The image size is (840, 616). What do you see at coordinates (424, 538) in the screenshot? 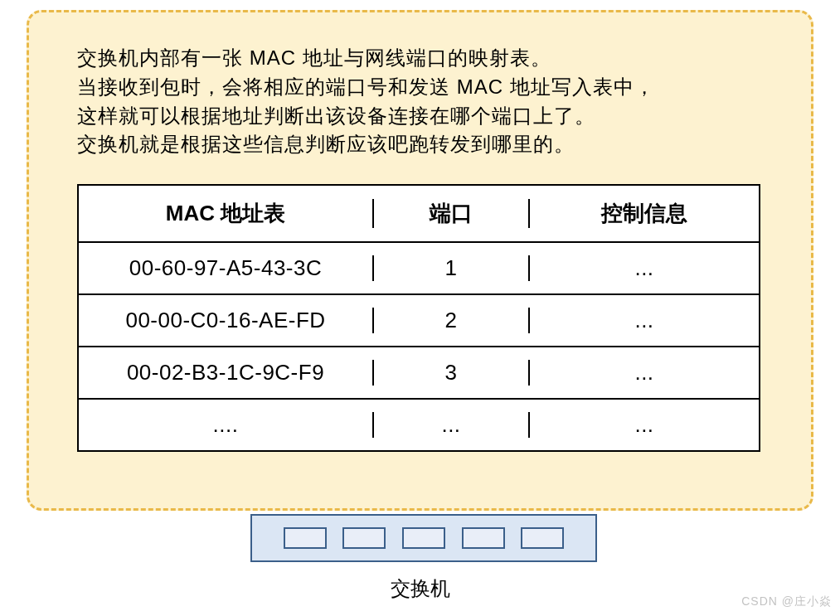
I see `switch-device` at bounding box center [424, 538].